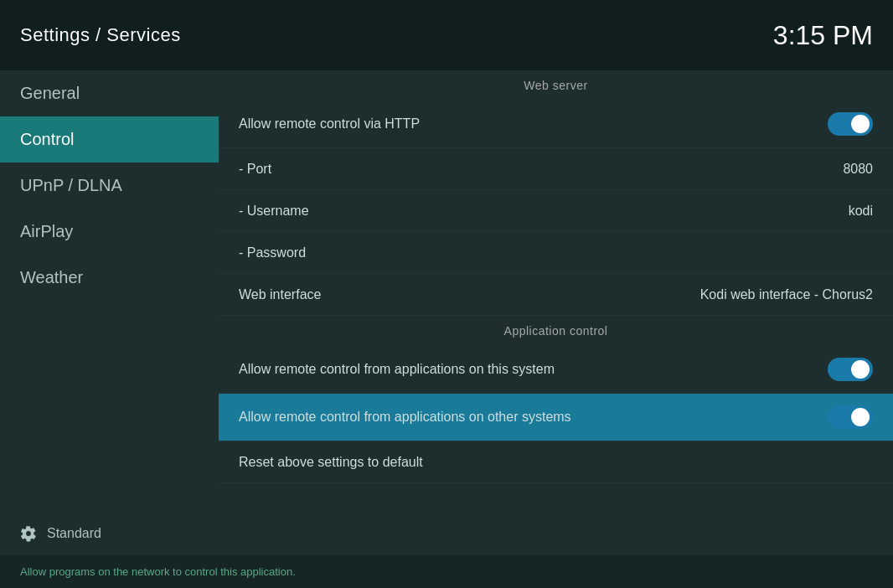 This screenshot has width=893, height=588. What do you see at coordinates (109, 231) in the screenshot?
I see `sidebar-item-airplay: AirPlay` at bounding box center [109, 231].